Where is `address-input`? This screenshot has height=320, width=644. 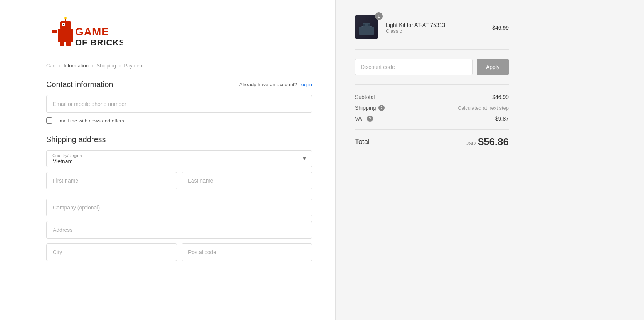 address-input is located at coordinates (179, 230).